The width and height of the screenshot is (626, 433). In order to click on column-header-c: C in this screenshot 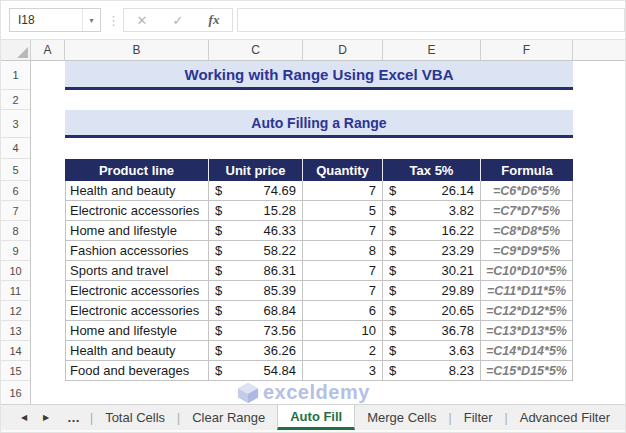, I will do `click(256, 50)`.